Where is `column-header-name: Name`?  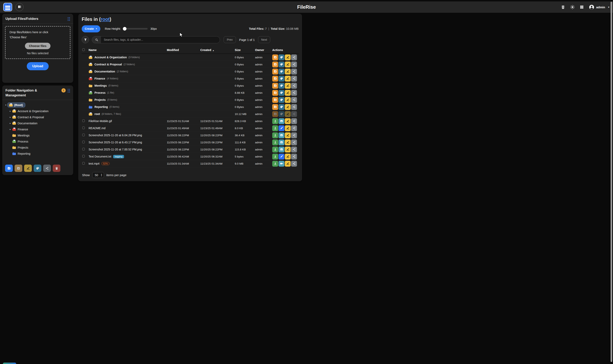
column-header-name: Name is located at coordinates (128, 50).